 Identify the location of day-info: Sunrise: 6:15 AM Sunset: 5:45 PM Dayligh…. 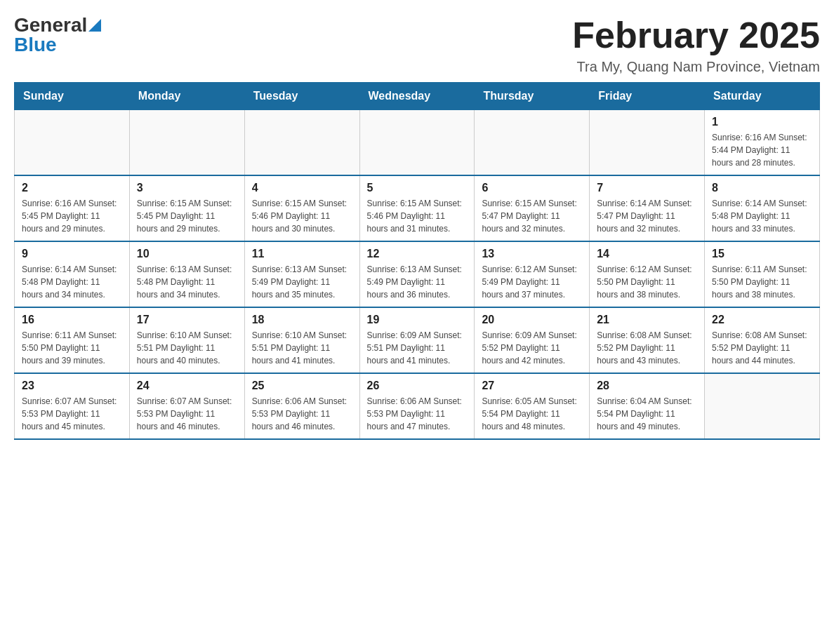
(187, 216).